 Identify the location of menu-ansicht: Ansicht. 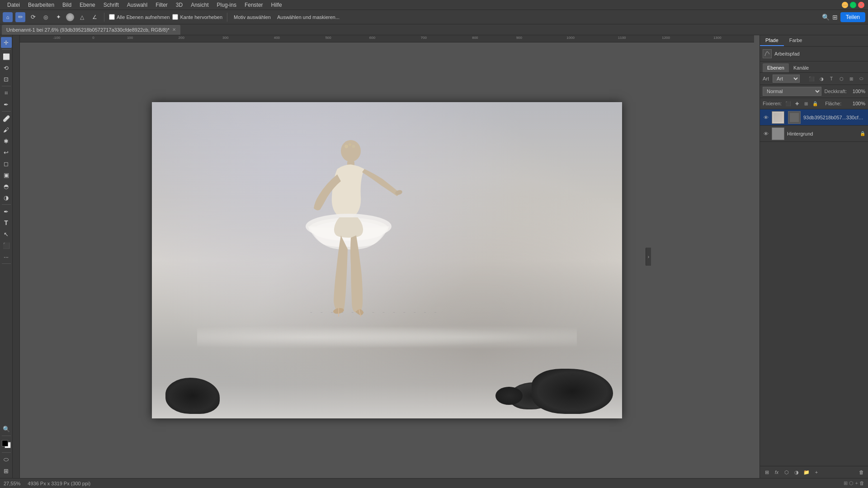
(200, 5).